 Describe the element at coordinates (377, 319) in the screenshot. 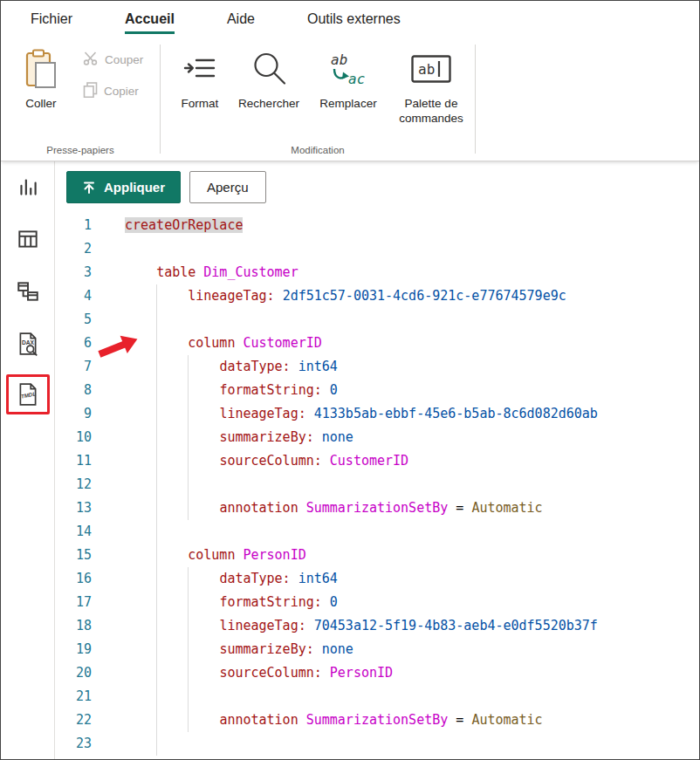

I see `code-line: 5` at that location.